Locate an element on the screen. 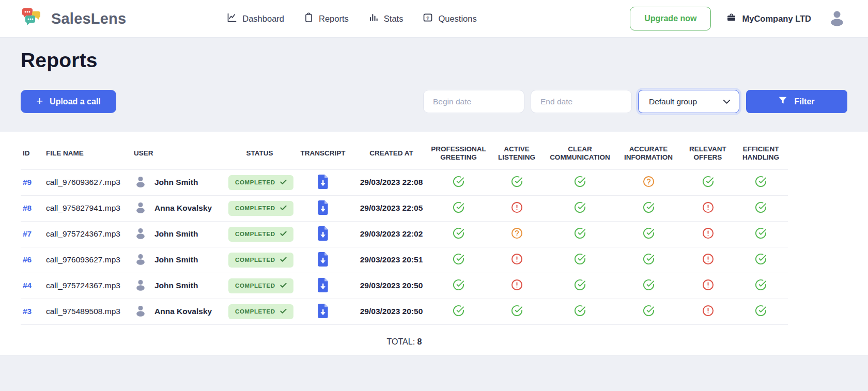 The width and height of the screenshot is (868, 391). clipboard-icon is located at coordinates (309, 19).